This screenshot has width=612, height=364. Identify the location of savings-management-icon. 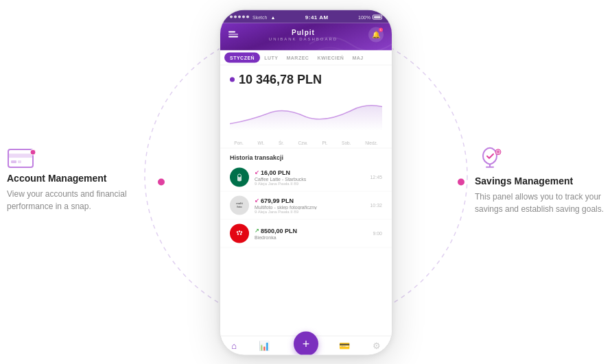
(540, 158).